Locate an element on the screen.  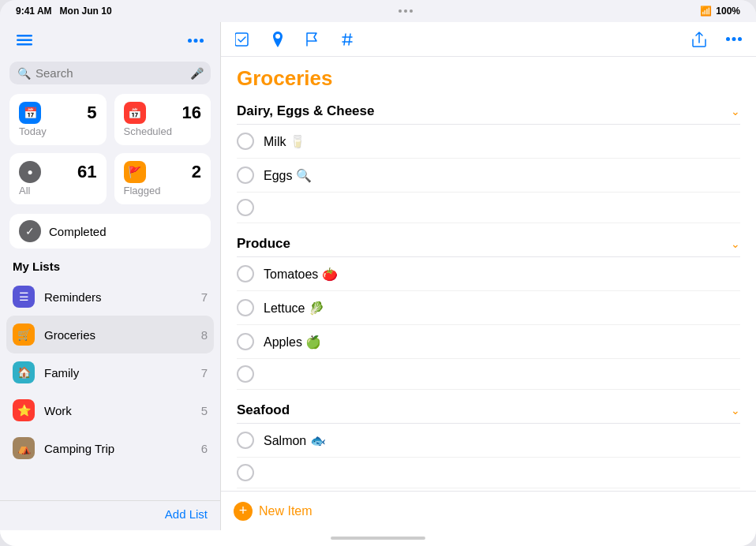
new-item-button: + New Item is located at coordinates (273, 511).